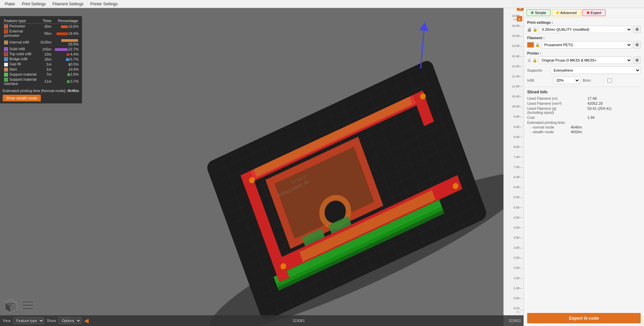 The width and height of the screenshot is (644, 326). What do you see at coordinates (21, 82) in the screenshot?
I see `feature-name: Support material interface` at bounding box center [21, 82].